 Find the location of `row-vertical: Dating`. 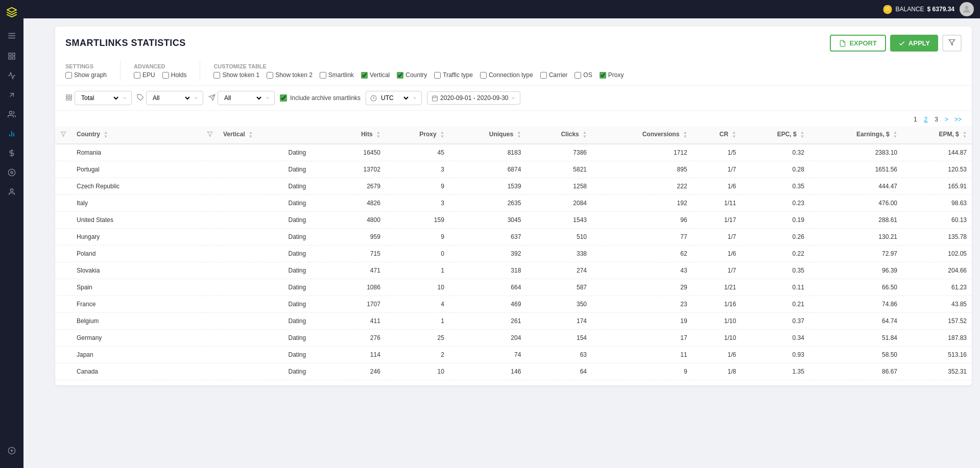

row-vertical: Dating is located at coordinates (265, 304).